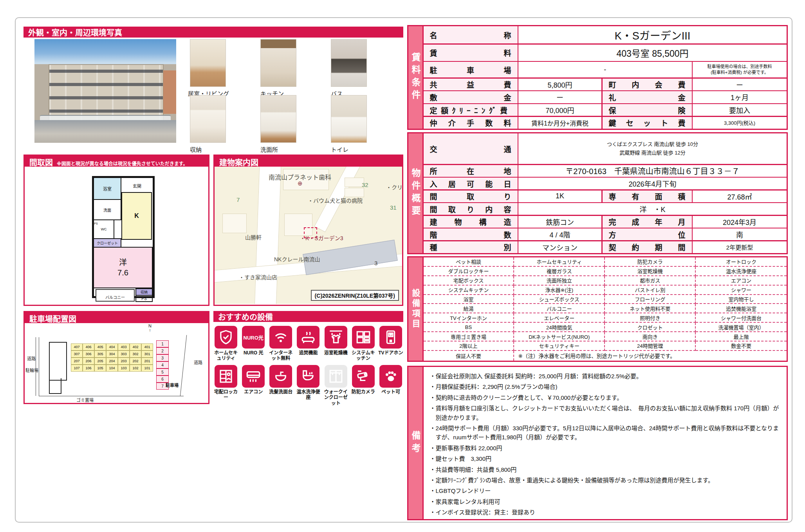  What do you see at coordinates (254, 356) in the screenshot?
I see `facility-label: NURO 光` at bounding box center [254, 356].